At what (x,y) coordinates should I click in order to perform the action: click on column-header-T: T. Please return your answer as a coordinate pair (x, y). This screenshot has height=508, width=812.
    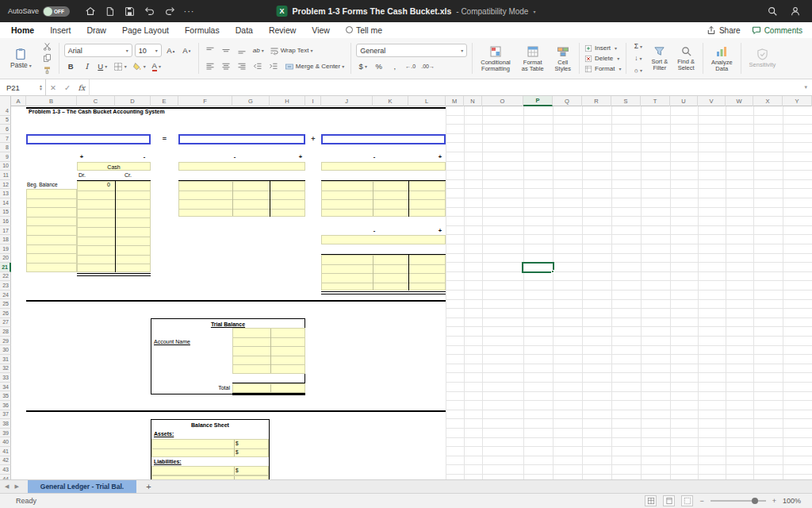
    Looking at the image, I should click on (655, 102).